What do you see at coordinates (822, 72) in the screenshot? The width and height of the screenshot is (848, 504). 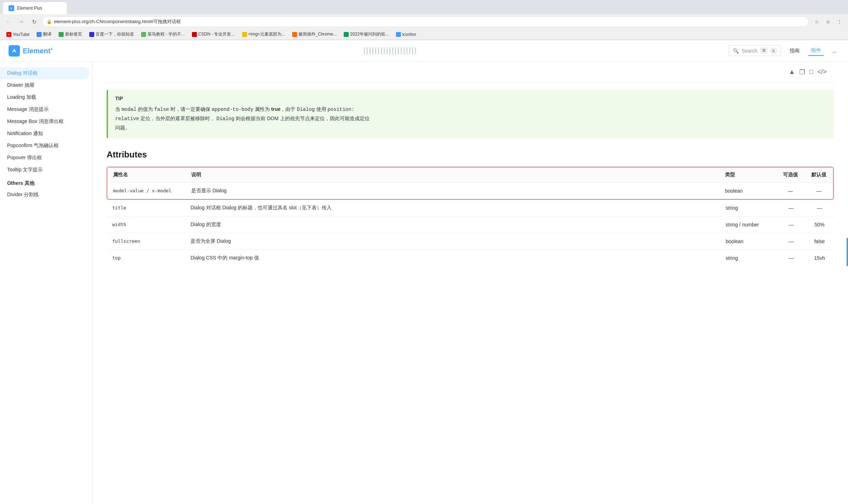 I see `code-icon: </>` at bounding box center [822, 72].